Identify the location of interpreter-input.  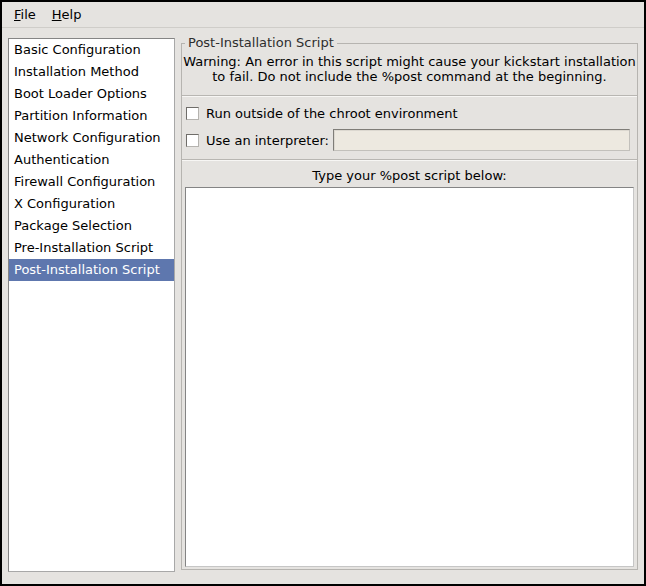
(482, 140).